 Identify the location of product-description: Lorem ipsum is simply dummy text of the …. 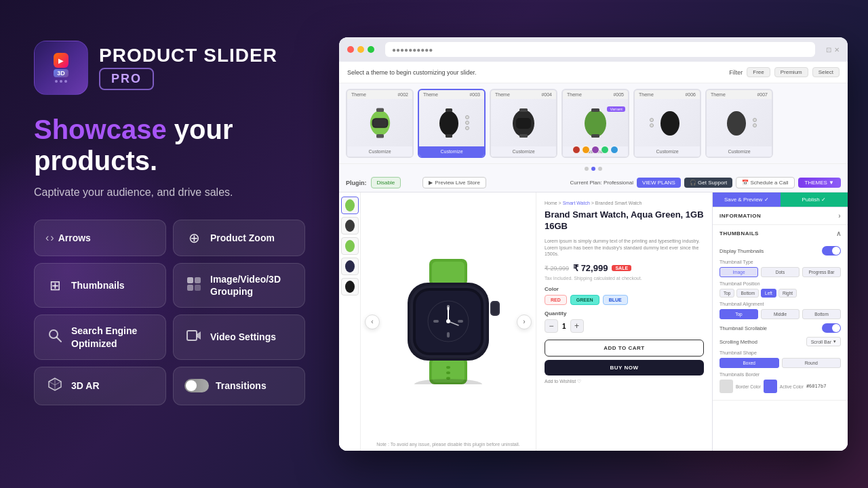
(624, 248).